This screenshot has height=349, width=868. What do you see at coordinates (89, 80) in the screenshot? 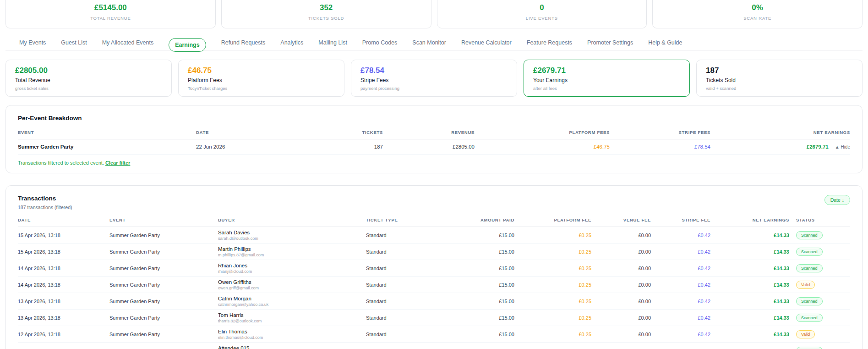
I see `summary-card-label: Total Revenue` at bounding box center [89, 80].